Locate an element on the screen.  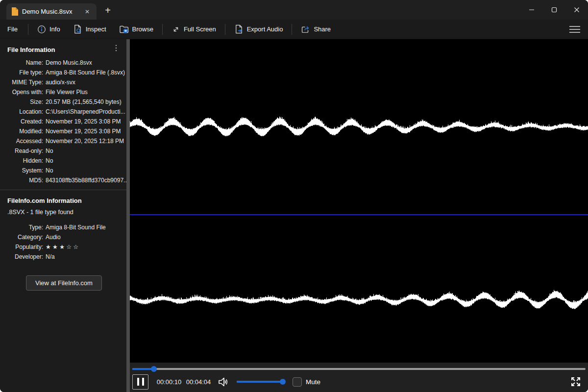
menu-icon is located at coordinates (575, 29).